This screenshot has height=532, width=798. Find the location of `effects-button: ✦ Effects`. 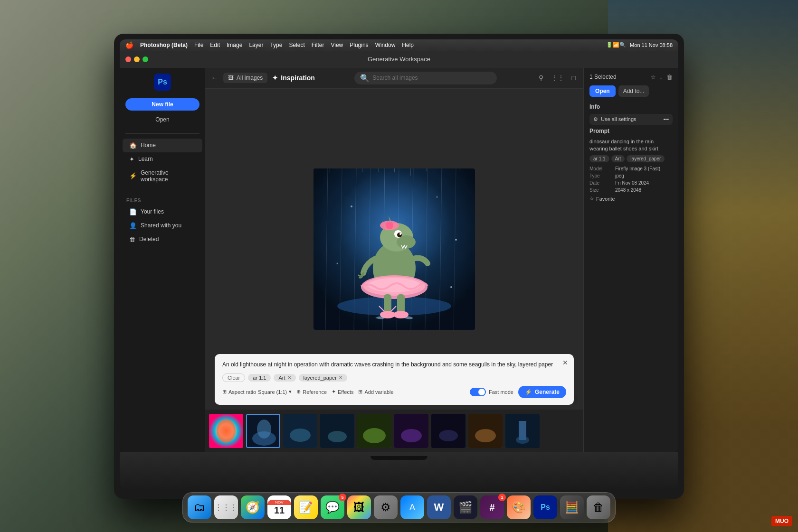

effects-button: ✦ Effects is located at coordinates (342, 392).